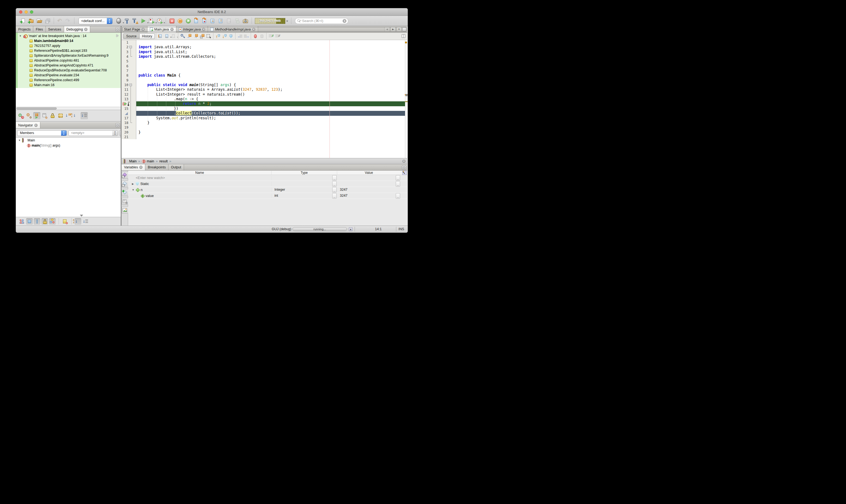 This screenshot has width=846, height=504. Describe the element at coordinates (126, 123) in the screenshot. I see `line-number: 18` at that location.